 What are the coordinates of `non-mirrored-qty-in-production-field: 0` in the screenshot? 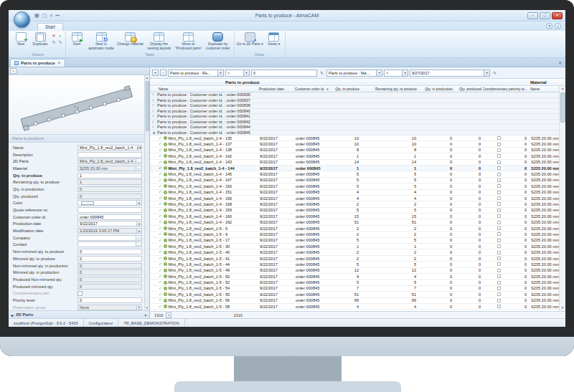 It's located at (110, 266).